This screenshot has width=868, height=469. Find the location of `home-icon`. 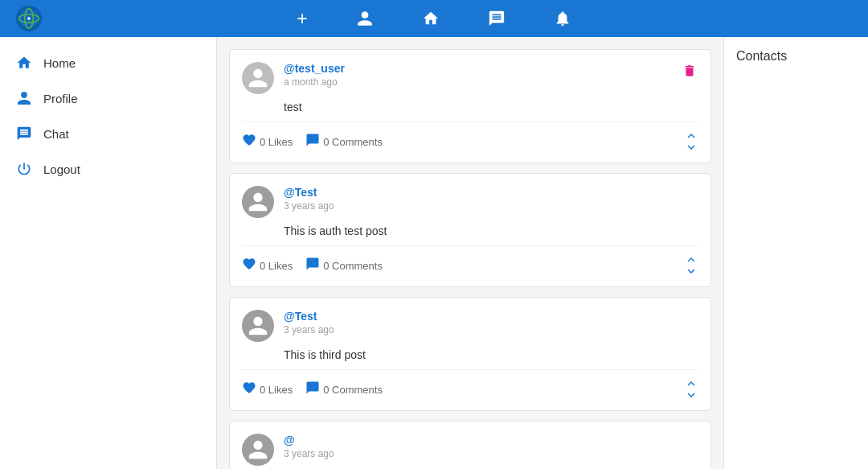

home-icon is located at coordinates (24, 63).